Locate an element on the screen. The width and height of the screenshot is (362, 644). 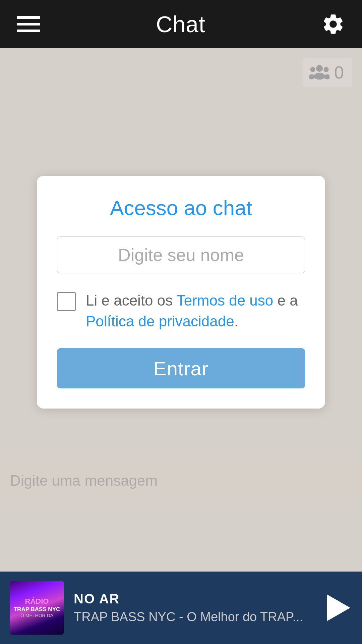
terms-checkbox-wrapper is located at coordinates (66, 302).